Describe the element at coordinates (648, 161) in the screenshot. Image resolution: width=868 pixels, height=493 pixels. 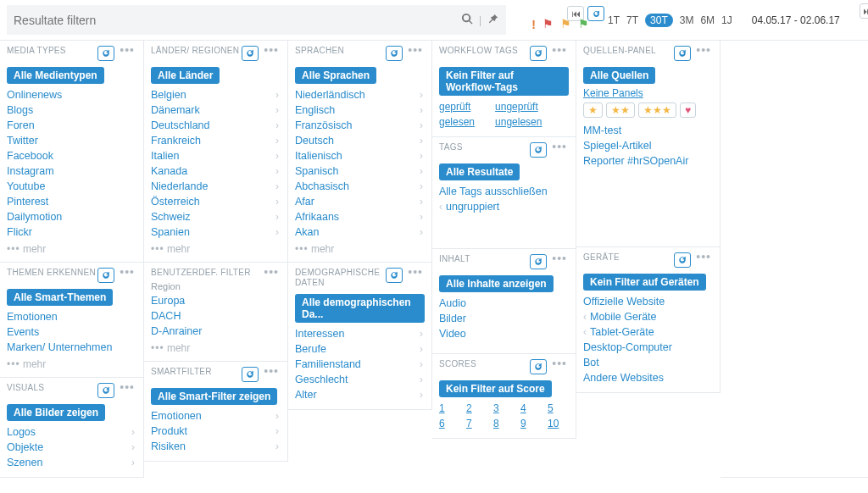
I see `list-item: Reporter #hrSOpenAir` at that location.